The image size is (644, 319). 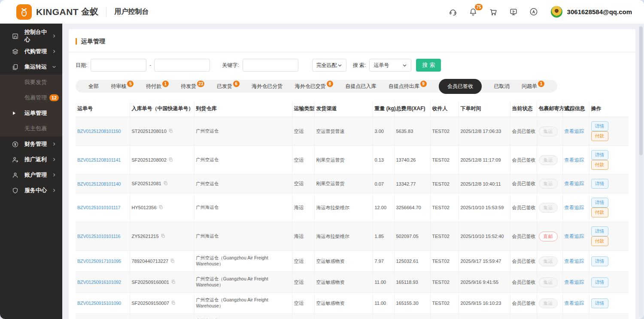 I want to click on sidebar-subitem: 运单管理, so click(x=31, y=113).